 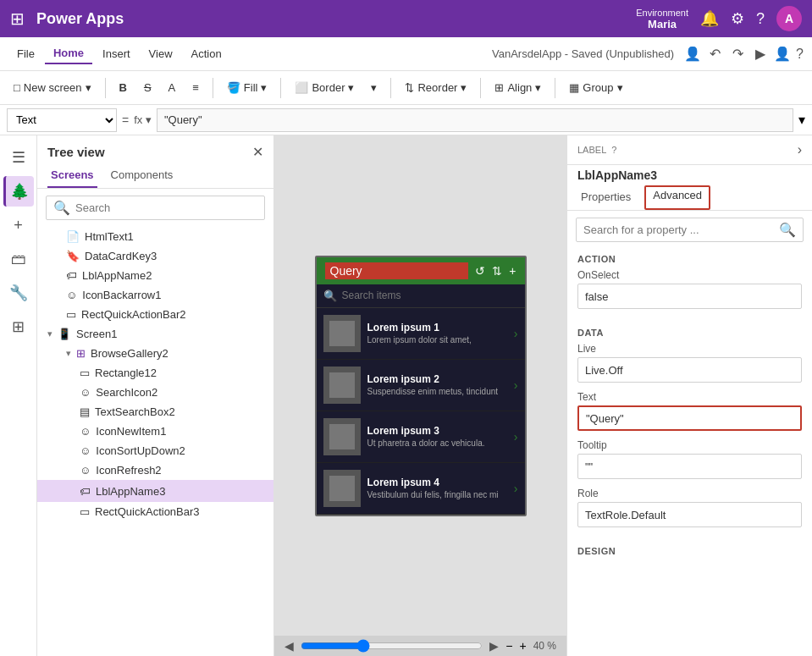 I want to click on share-icon: 👤, so click(x=782, y=54).